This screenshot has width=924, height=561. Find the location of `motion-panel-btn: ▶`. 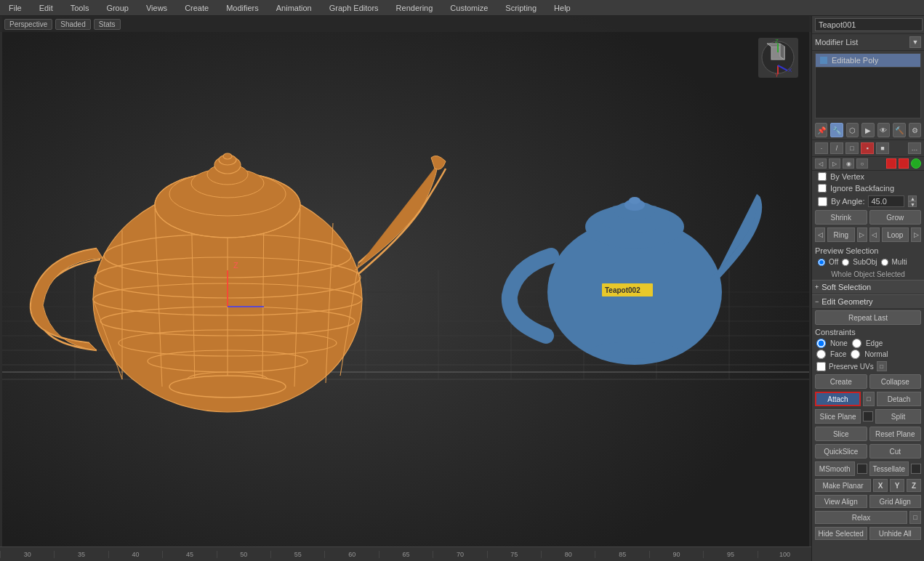

motion-panel-btn: ▶ is located at coordinates (868, 130).